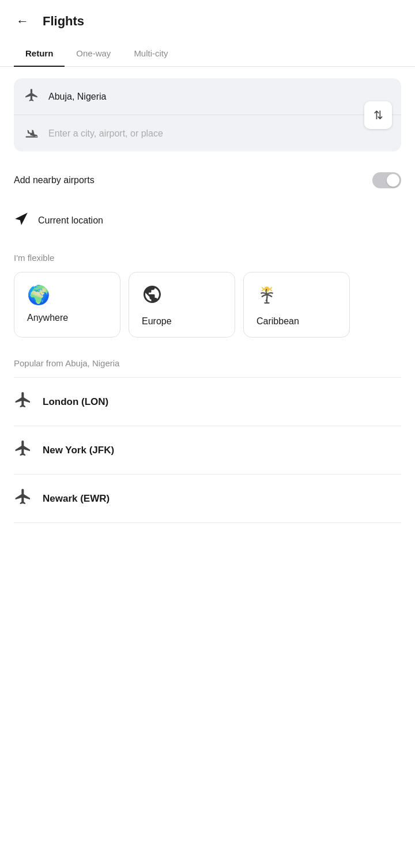 The image size is (415, 868). I want to click on card-europe: Europe, so click(182, 305).